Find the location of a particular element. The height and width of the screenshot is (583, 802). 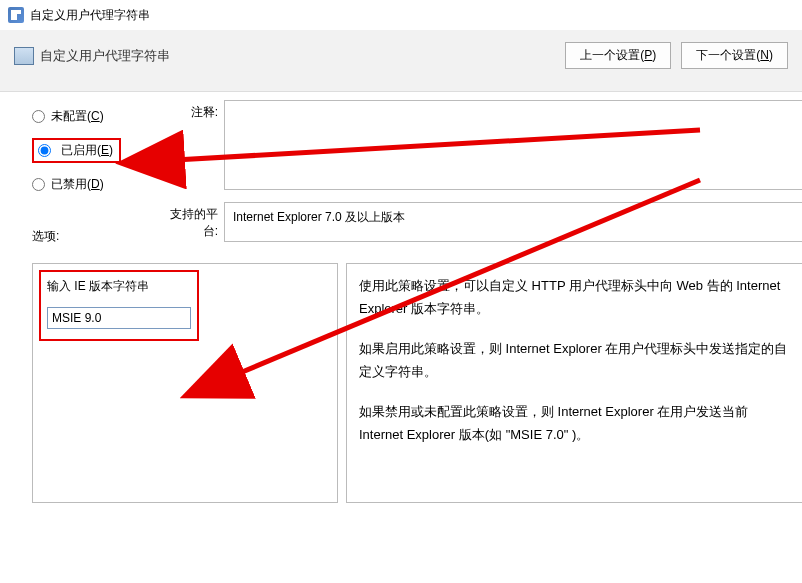

next-setting-label: 下一个设置 is located at coordinates (726, 55).